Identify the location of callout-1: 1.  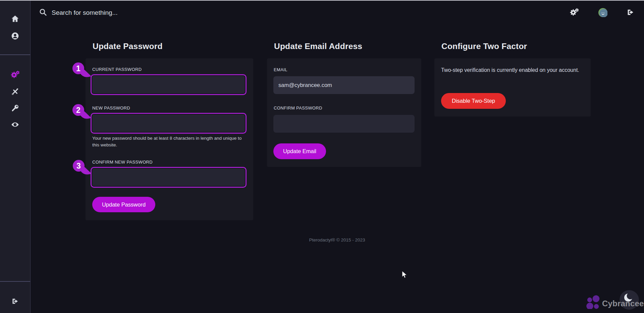
(82, 71).